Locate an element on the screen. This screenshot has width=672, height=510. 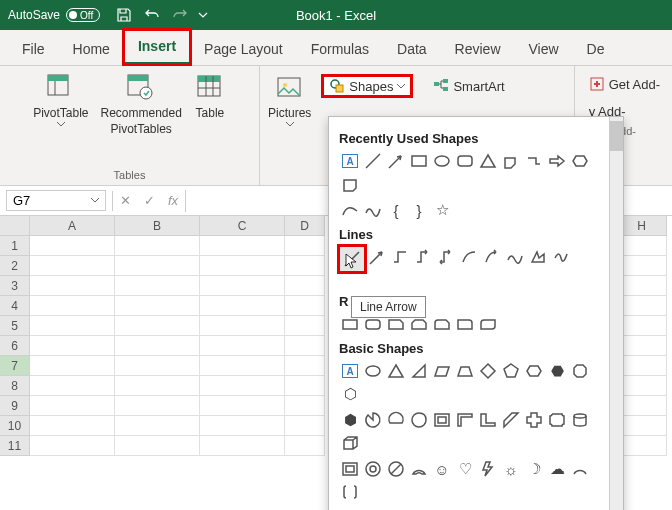
heptagon-icon: ⬣ is located at coordinates (557, 371).